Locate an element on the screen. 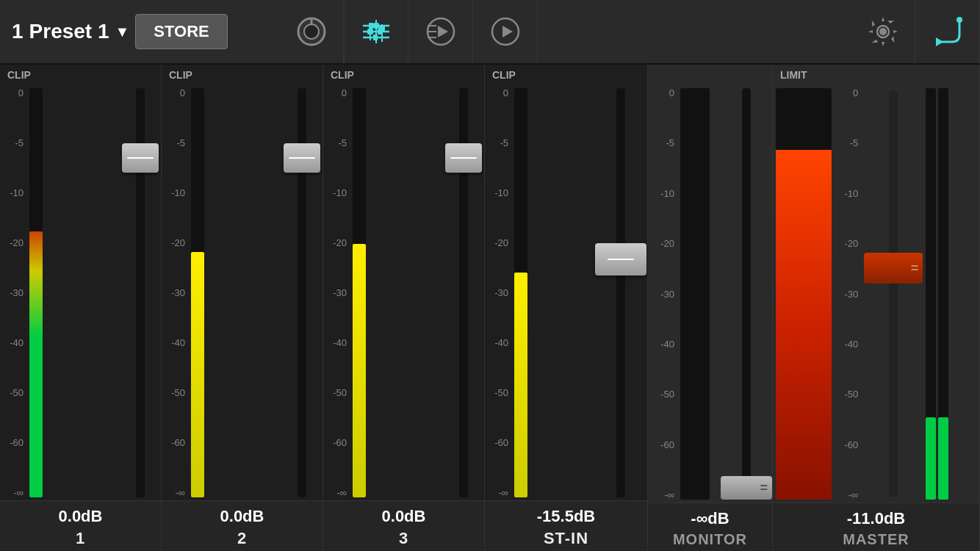  channel-db-monitor: -∞dB is located at coordinates (710, 519).